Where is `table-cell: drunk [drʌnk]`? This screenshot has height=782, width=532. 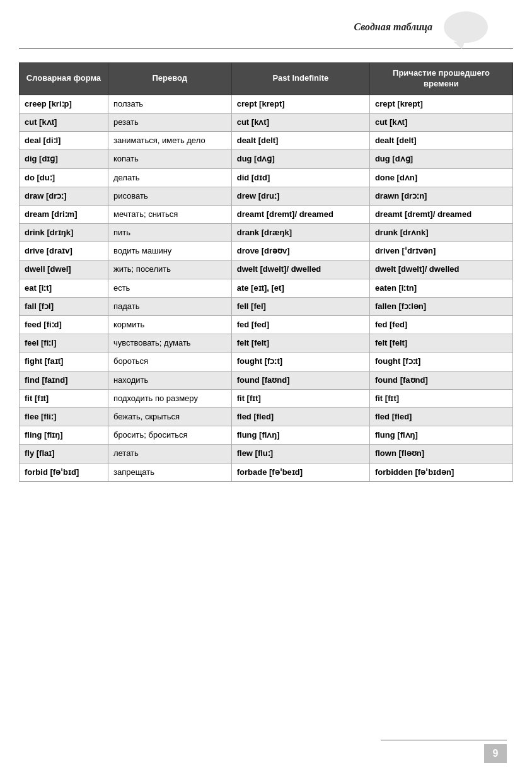
table-cell: drunk [drʌnk] is located at coordinates (441, 233).